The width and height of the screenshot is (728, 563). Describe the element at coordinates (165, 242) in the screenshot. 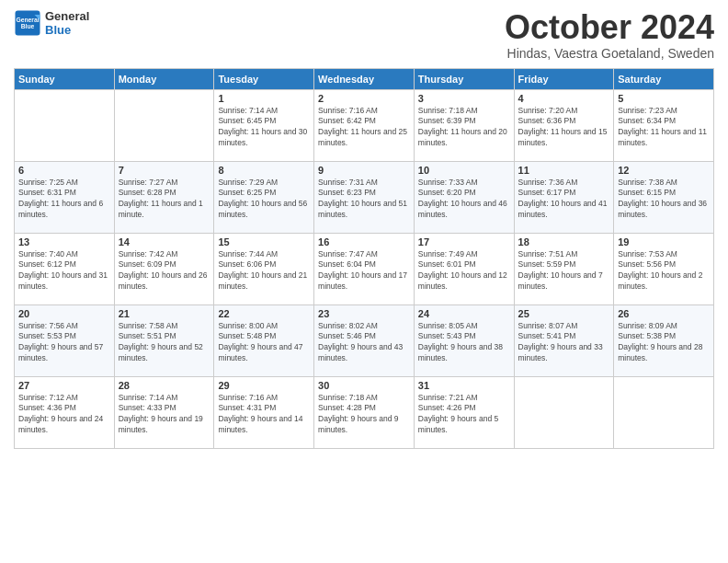

I see `day-number: 14` at that location.